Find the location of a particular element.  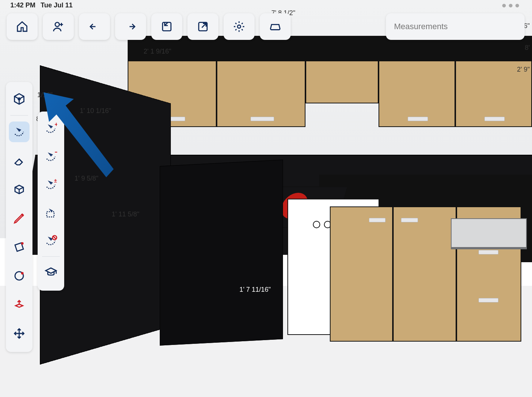

warehouse-icon is located at coordinates (19, 99).